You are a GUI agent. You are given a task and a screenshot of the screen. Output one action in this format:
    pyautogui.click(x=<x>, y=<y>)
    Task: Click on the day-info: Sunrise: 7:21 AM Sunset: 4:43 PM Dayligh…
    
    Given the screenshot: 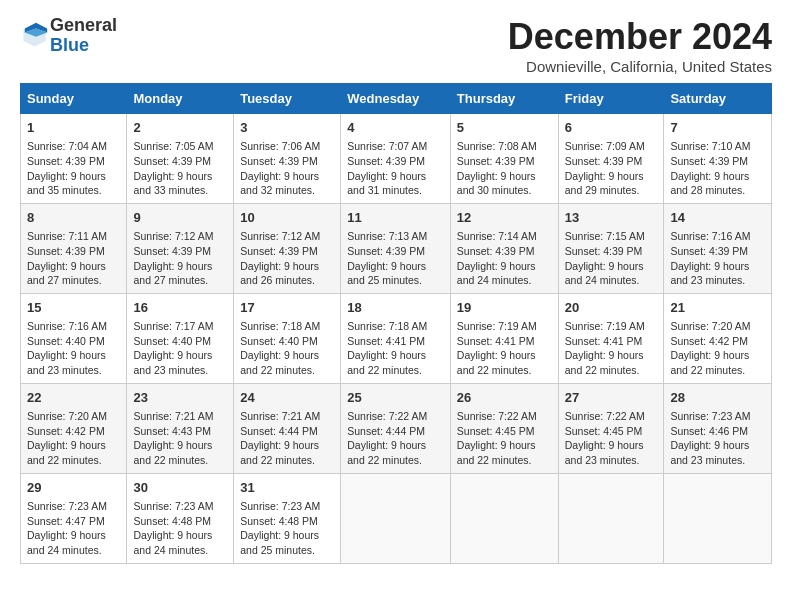 What is the action you would take?
    pyautogui.click(x=180, y=438)
    